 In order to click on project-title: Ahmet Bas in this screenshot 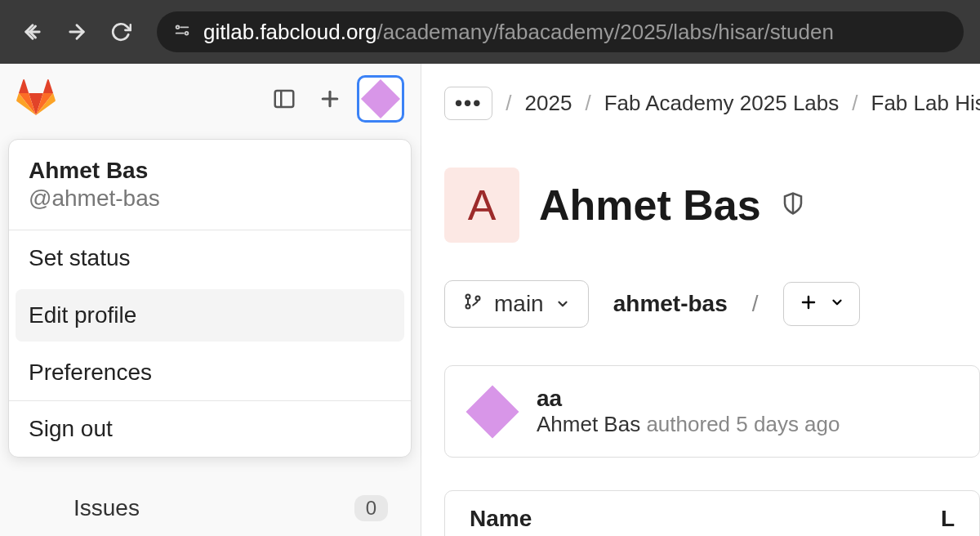, I will do `click(650, 205)`.